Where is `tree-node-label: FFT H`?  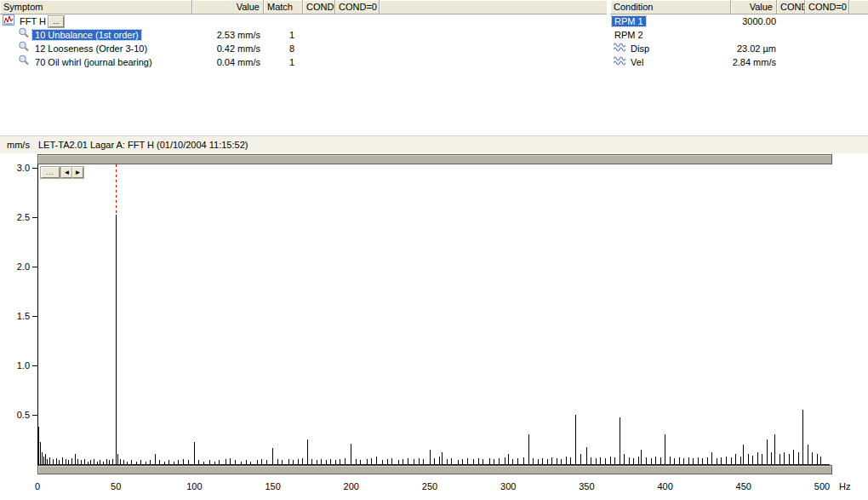
tree-node-label: FFT H is located at coordinates (32, 21).